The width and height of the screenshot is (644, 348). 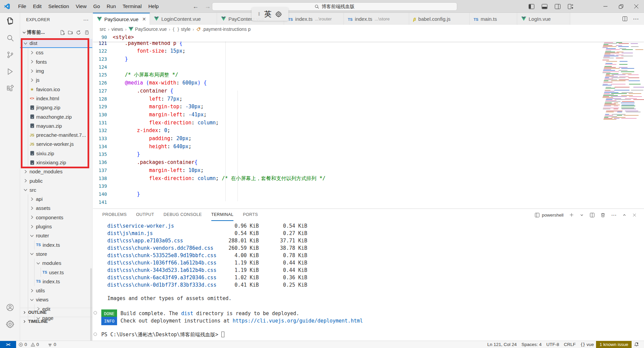 I want to click on code-line-136: 136 .packages-container{, so click(x=368, y=163).